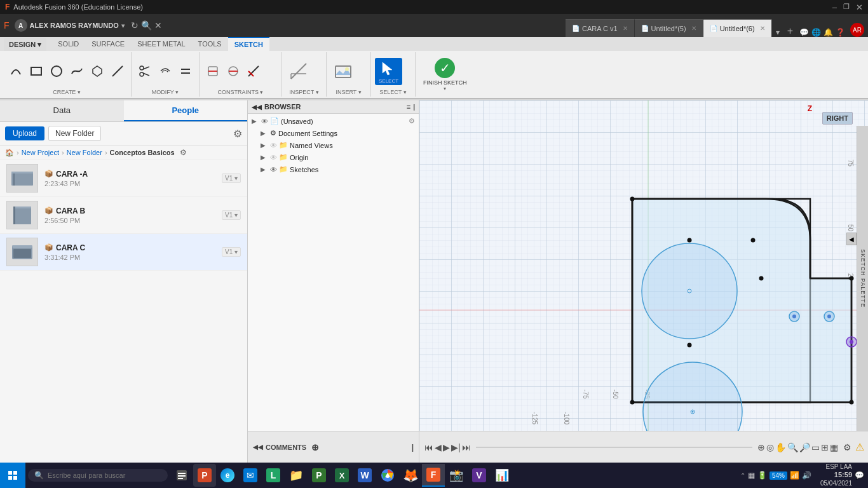 This screenshot has height=488, width=868. What do you see at coordinates (255, 121) in the screenshot?
I see `tree-arrow-unsaved: ▶` at bounding box center [255, 121].